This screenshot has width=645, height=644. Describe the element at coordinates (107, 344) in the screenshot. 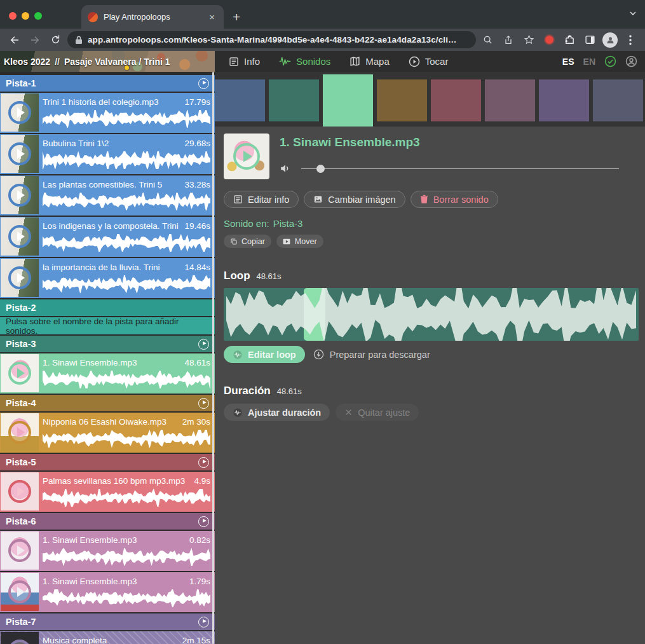

I see `track-header-pista-3: Pista-3` at that location.